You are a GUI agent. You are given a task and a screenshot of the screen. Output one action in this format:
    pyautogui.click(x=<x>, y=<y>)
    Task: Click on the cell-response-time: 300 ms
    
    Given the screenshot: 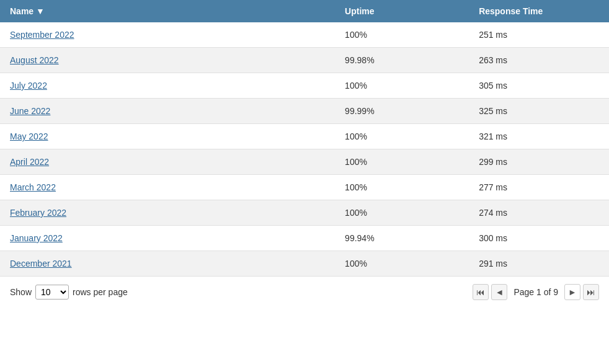 What is the action you would take?
    pyautogui.click(x=539, y=238)
    